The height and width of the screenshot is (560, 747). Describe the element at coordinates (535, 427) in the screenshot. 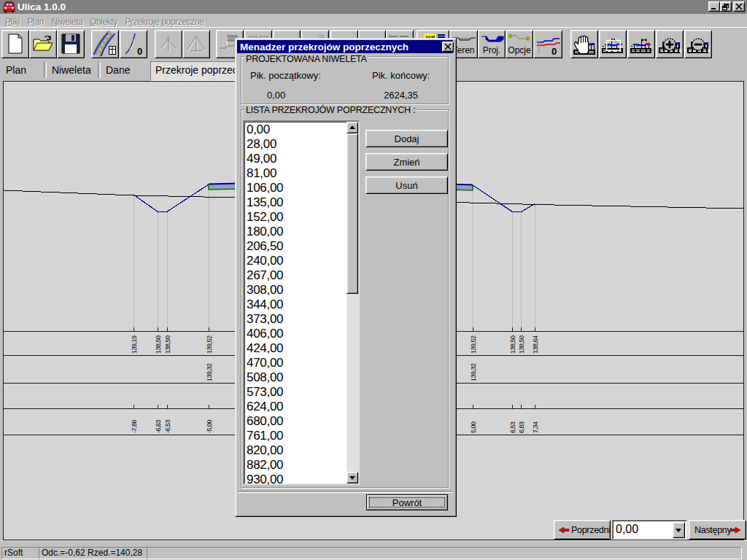

I see `svg-text: 7,34` at that location.